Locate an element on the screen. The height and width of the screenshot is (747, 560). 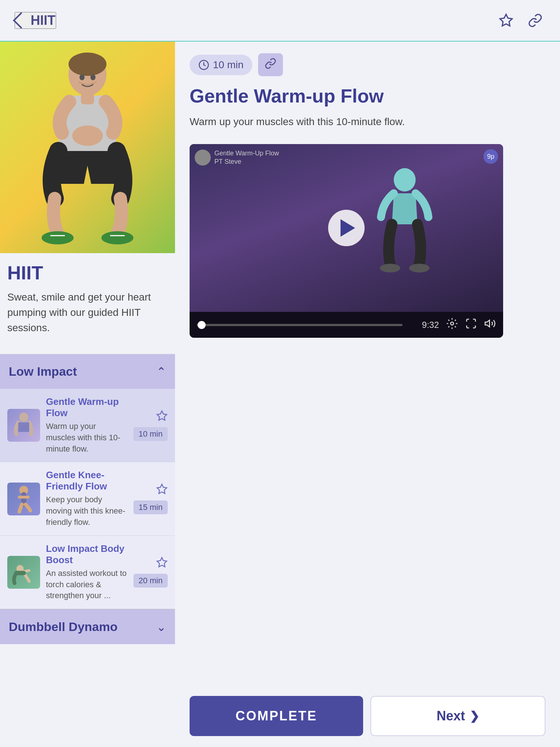
video-mini-text: Gentle Warm-Up Flow PT Steve is located at coordinates (246, 158).